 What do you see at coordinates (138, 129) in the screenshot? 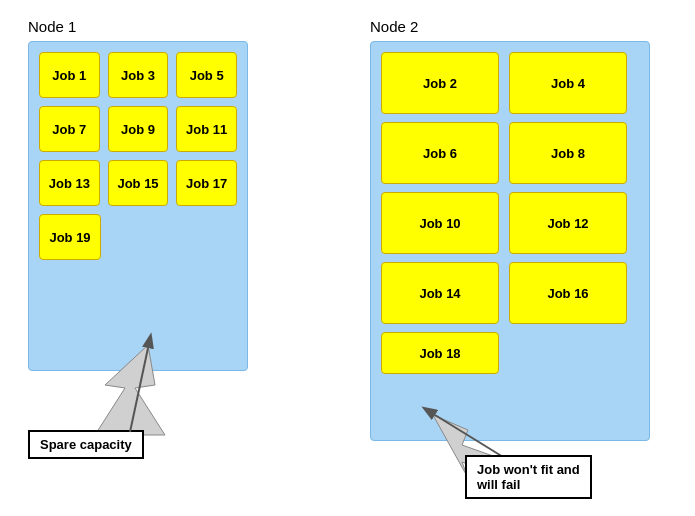
I see `job-cell: Job 9` at bounding box center [138, 129].